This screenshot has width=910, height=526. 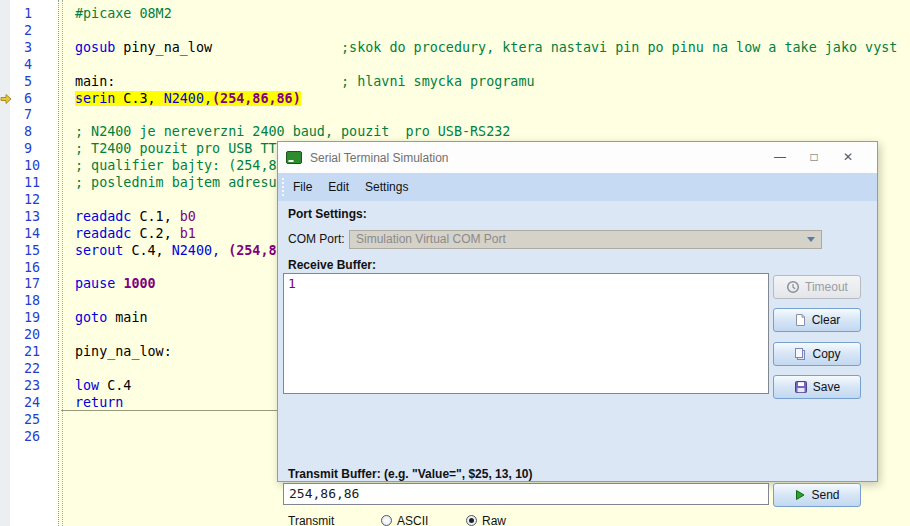 What do you see at coordinates (410, 474) in the screenshot?
I see `transmit-buffer-label: Transmit Buffer: (e.g. "Value=", $25, 13…` at bounding box center [410, 474].